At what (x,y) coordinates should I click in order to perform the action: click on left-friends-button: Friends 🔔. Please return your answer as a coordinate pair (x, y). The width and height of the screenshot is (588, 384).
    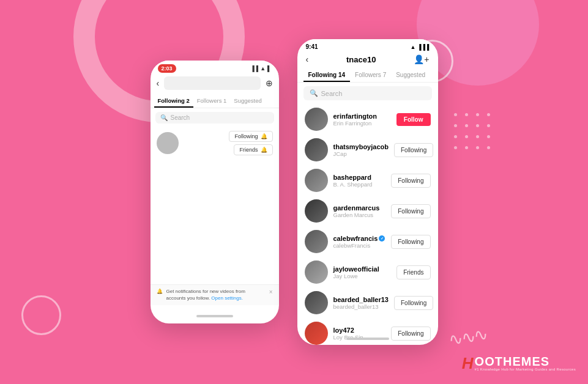
    Looking at the image, I should click on (253, 150).